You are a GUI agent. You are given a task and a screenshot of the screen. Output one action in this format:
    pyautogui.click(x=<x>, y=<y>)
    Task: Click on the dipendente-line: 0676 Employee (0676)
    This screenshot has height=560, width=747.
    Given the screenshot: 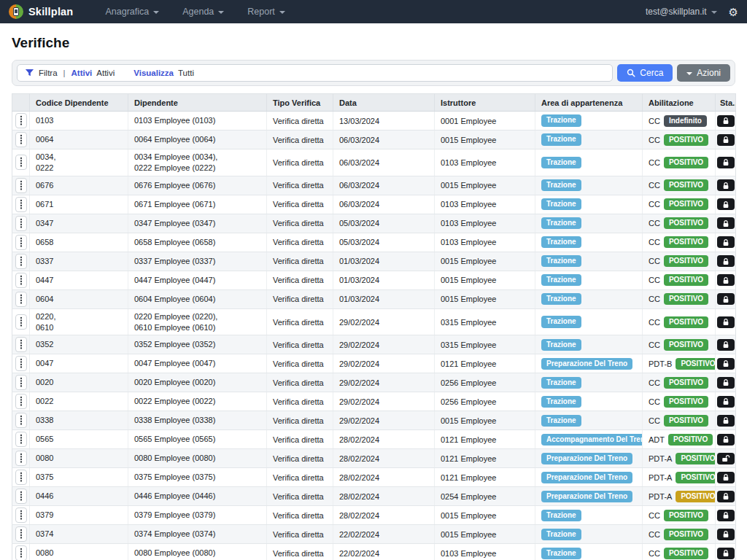 What is the action you would take?
    pyautogui.click(x=197, y=185)
    